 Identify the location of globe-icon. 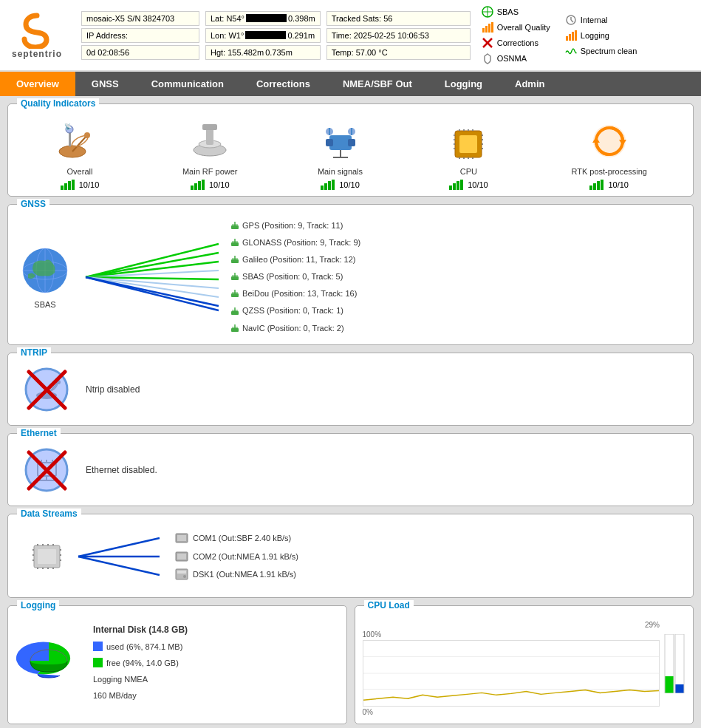
(45, 271).